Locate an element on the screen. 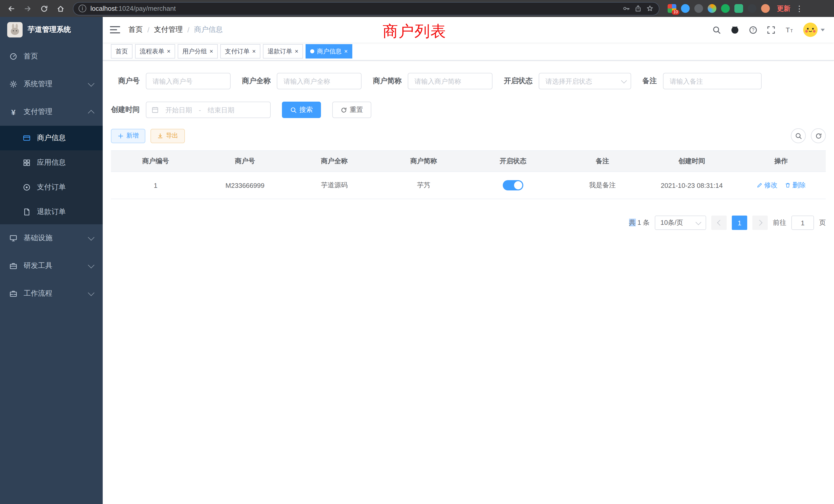  url-path: :1024/pay/merchant is located at coordinates (146, 8).